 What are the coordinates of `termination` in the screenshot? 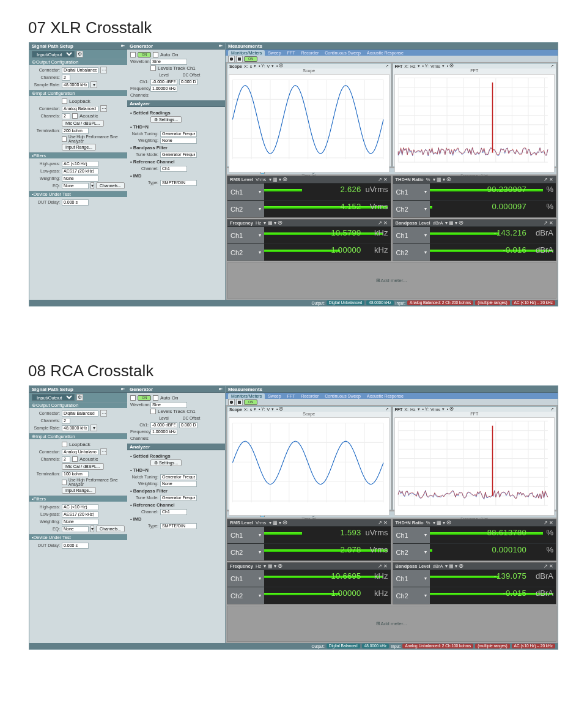 It's located at (75, 131).